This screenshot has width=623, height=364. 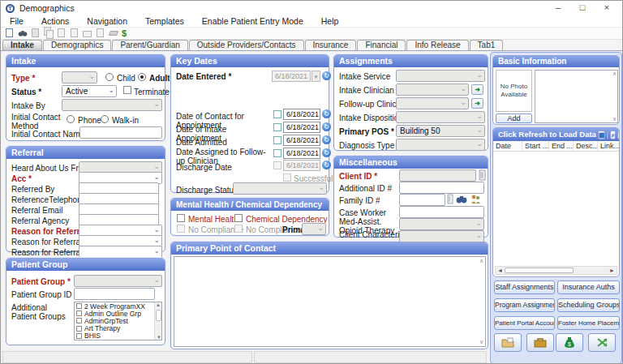 I want to click on intake-clinician-select, so click(x=432, y=89).